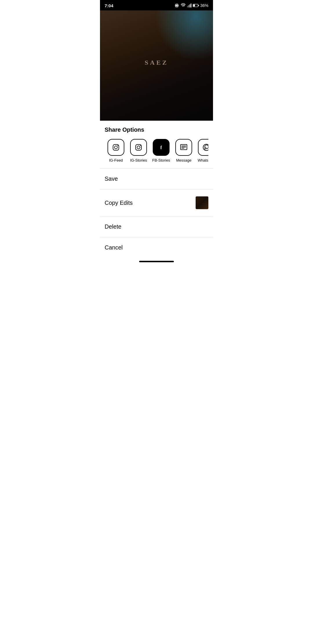  What do you see at coordinates (203, 147) in the screenshot?
I see `whatsapp-icon-circle` at bounding box center [203, 147].